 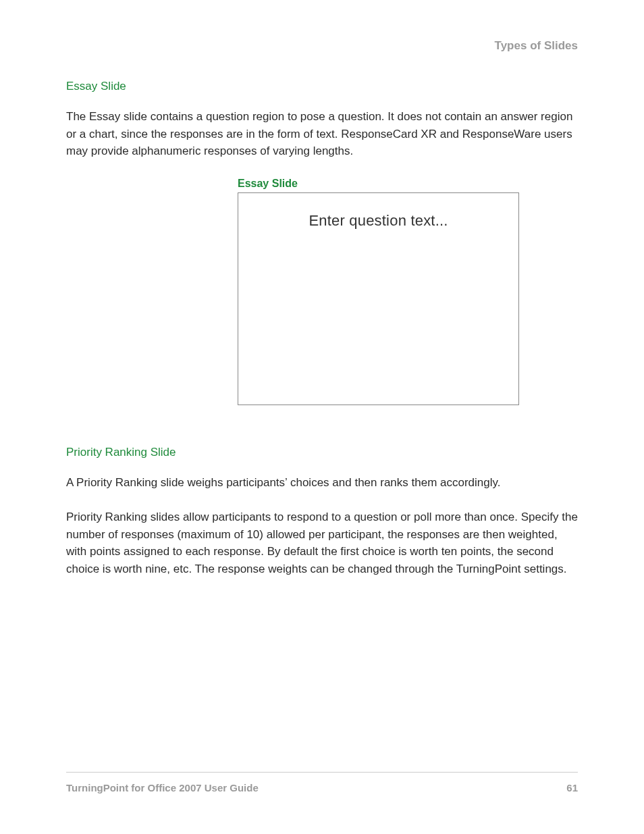 I want to click on slide-question-placeholder: Enter question text..., so click(x=378, y=221).